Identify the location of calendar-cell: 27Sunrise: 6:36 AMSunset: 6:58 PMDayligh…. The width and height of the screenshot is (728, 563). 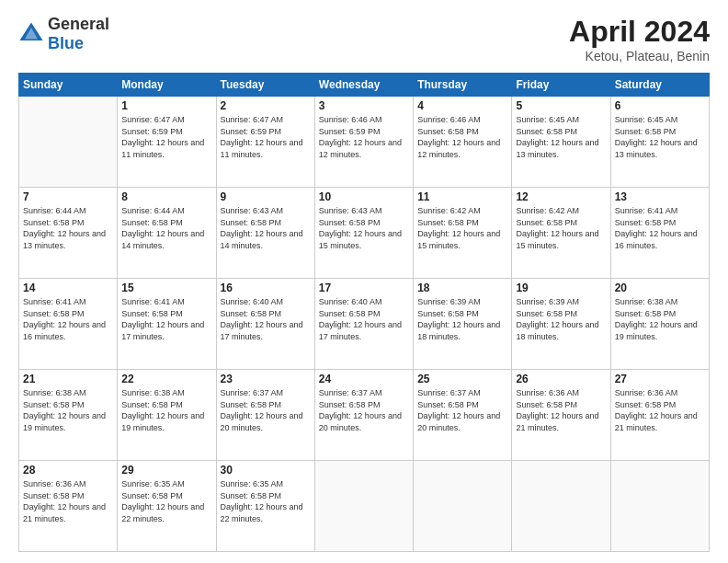
(660, 416).